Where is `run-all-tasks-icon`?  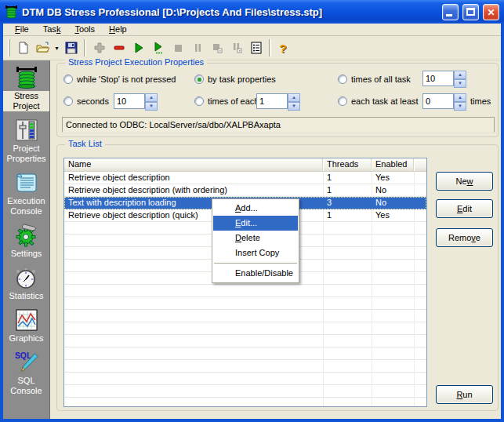
run-all-tasks-icon is located at coordinates (158, 48).